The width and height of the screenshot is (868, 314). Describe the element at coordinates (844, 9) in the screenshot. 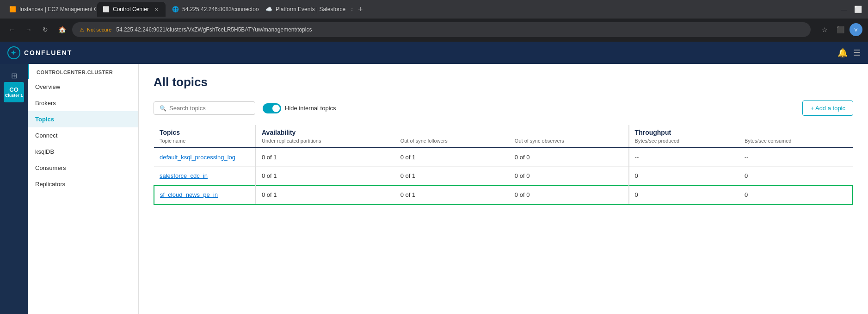

I see `minimize-button: —` at that location.